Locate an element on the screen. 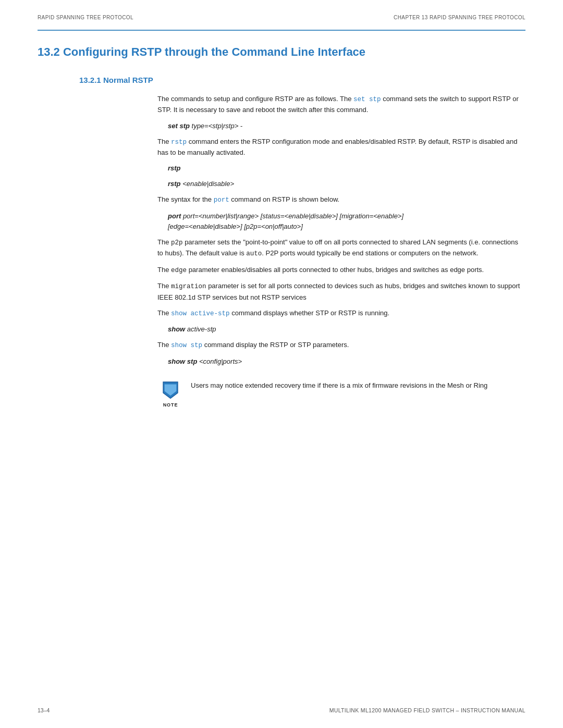  para5-pre: The is located at coordinates (164, 270).